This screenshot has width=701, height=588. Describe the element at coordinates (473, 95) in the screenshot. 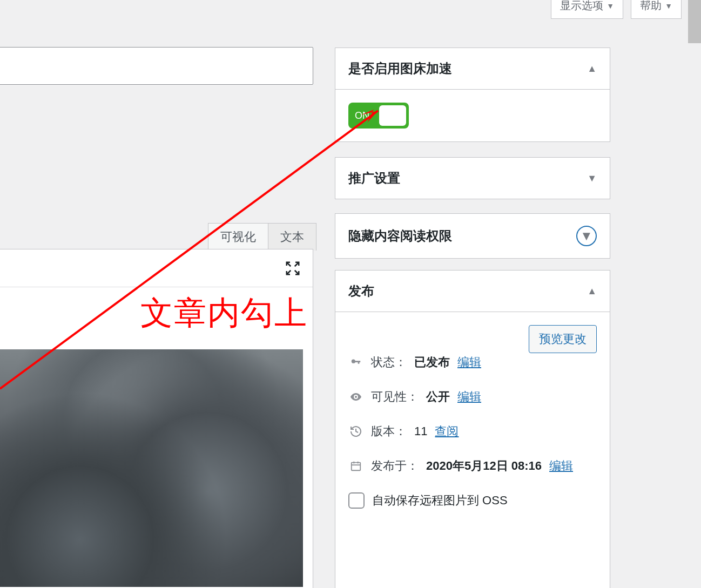

I see `panel-cdn-accel: 是否启用图床加速 ▲ ON` at that location.